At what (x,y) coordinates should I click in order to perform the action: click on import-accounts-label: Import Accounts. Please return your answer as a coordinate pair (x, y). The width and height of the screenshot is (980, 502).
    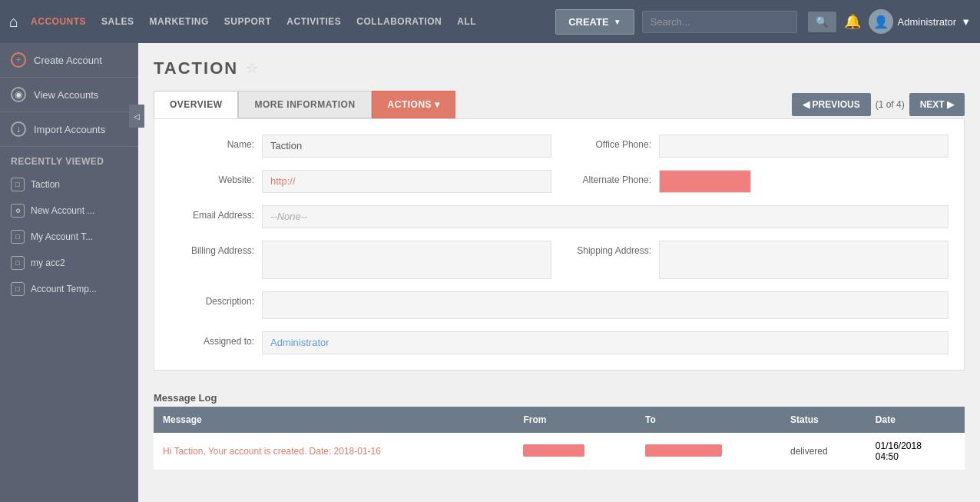
    Looking at the image, I should click on (69, 129).